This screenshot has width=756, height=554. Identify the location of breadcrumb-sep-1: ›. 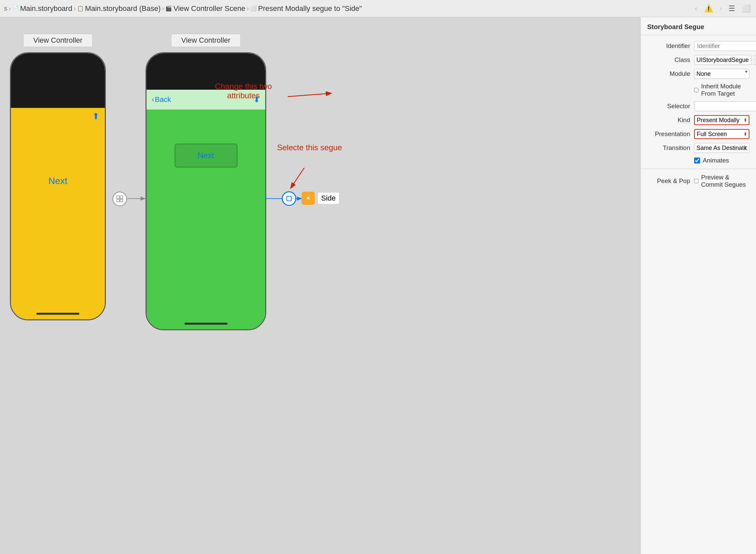
(10, 9).